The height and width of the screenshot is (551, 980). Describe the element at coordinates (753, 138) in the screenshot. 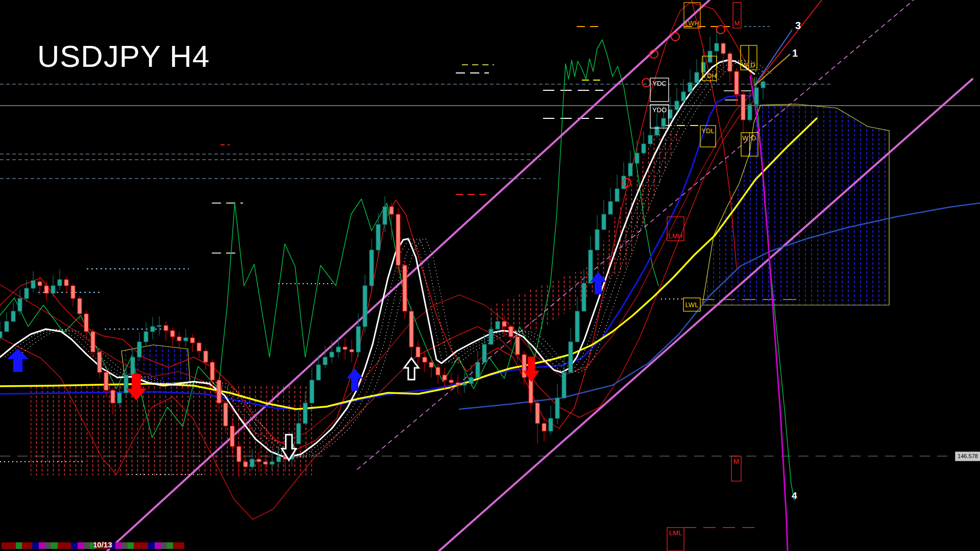

I see `annotation-label: D` at that location.